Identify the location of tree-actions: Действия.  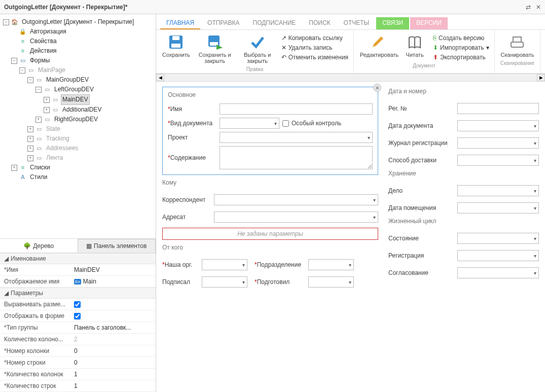
(44, 51).